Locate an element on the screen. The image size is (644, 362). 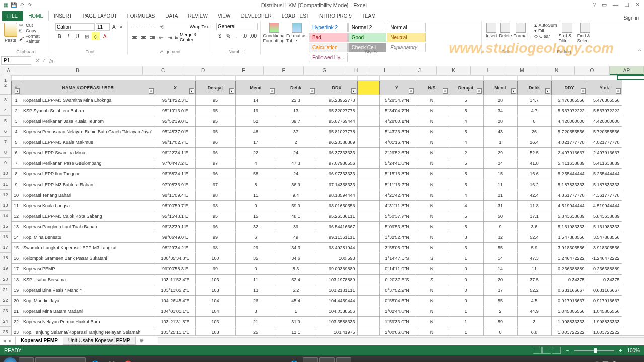
tab-formulas: FORMULAS is located at coordinates (141, 16).